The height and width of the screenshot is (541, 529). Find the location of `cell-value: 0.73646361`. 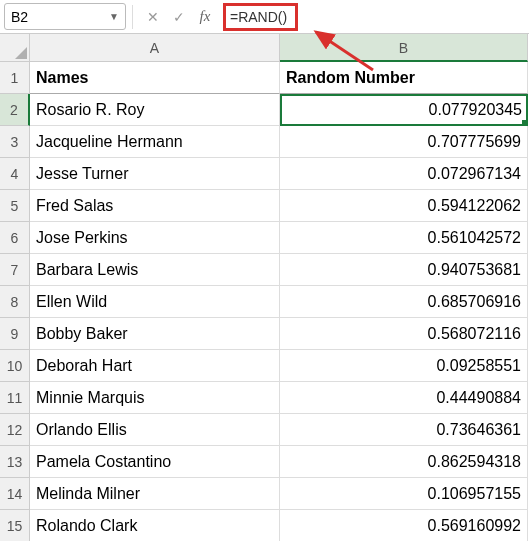

cell-value: 0.73646361 is located at coordinates (404, 430).